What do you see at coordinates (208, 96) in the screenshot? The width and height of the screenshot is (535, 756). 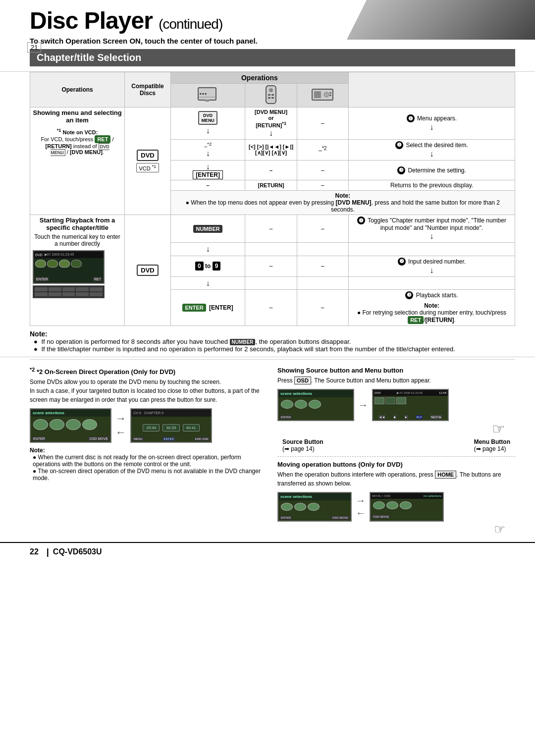 I see `col-header-touch: ■ ■ ■` at bounding box center [208, 96].